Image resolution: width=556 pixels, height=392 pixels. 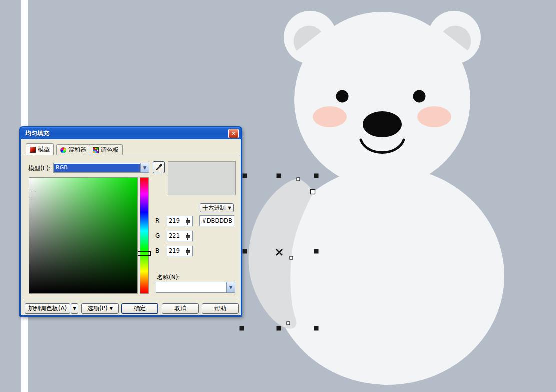 What do you see at coordinates (140, 309) in the screenshot?
I see `ok-button: 确定` at bounding box center [140, 309].